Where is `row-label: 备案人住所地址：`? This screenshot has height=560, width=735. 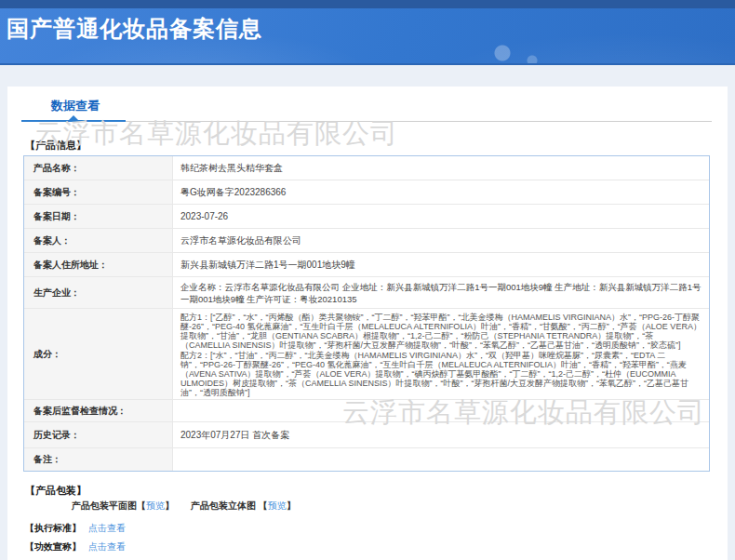 row-label: 备案人住所地址： is located at coordinates (99, 264).